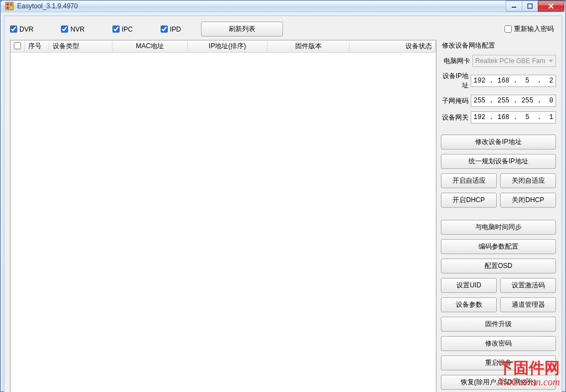  What do you see at coordinates (469, 286) in the screenshot?
I see `set-uid-button: 设置UID` at bounding box center [469, 286].